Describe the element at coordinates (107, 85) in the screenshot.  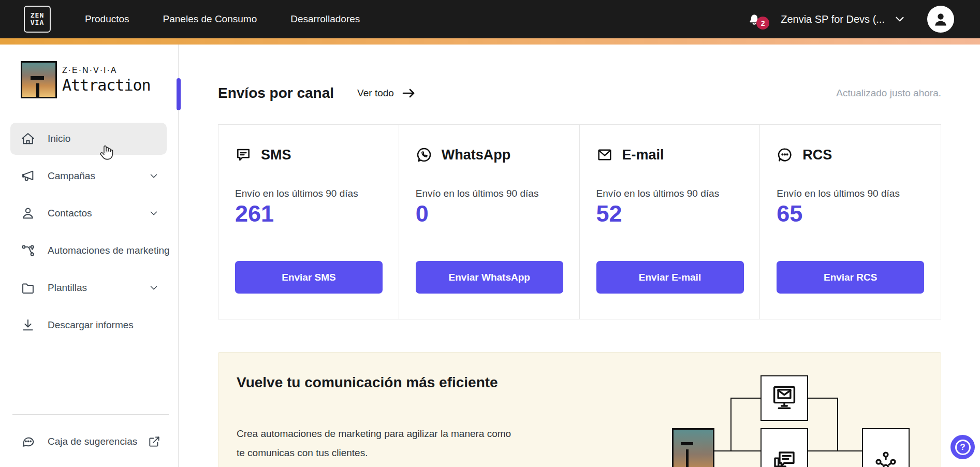
I see `brand-attraction-label: Attraction` at that location.